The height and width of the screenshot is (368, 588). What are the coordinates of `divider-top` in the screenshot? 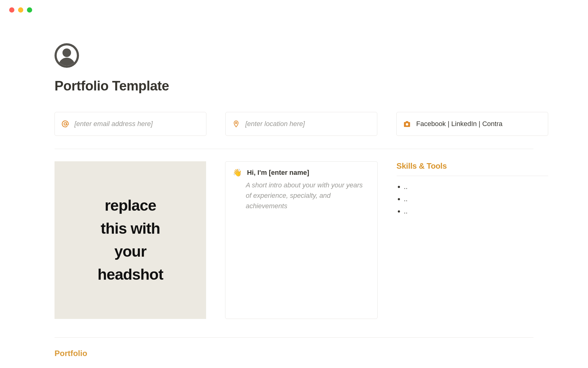 It's located at (294, 149).